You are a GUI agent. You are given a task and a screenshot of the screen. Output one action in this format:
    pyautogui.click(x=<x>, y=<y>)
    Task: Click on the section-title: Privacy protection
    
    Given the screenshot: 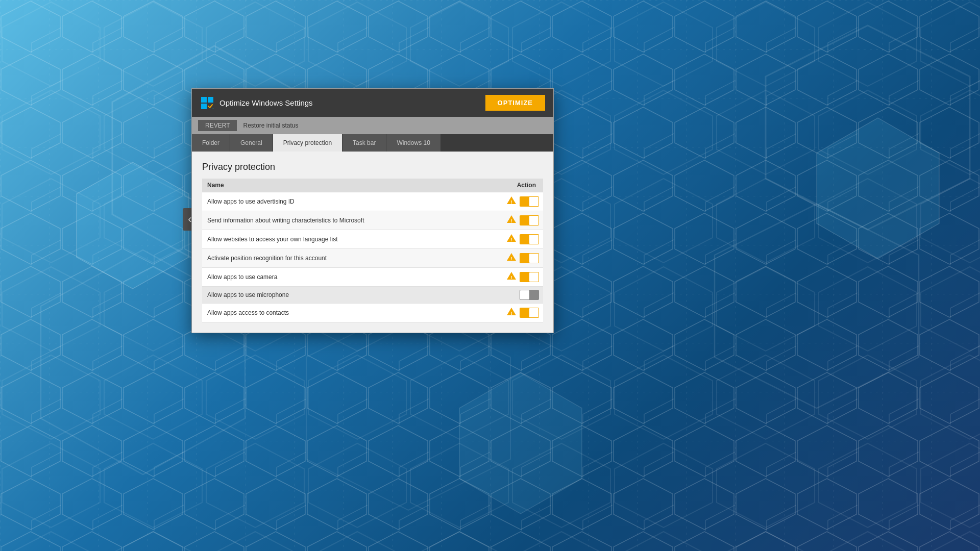 What is the action you would take?
    pyautogui.click(x=373, y=167)
    